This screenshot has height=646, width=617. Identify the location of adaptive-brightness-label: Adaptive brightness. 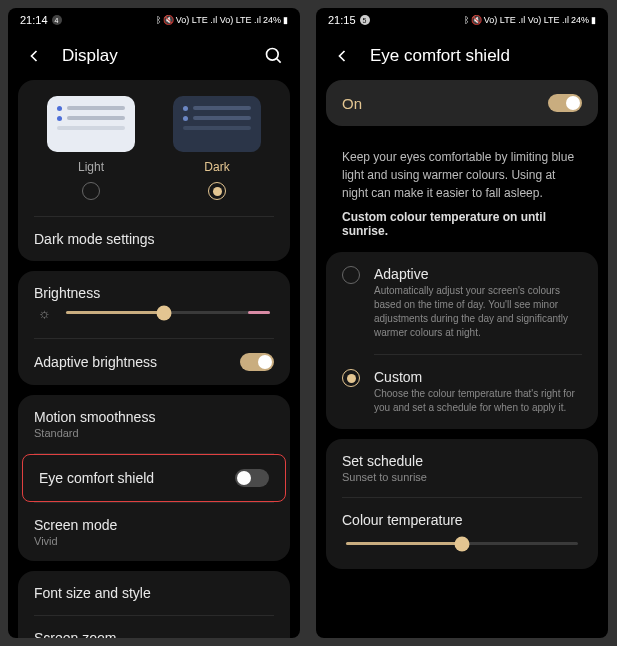
(96, 362).